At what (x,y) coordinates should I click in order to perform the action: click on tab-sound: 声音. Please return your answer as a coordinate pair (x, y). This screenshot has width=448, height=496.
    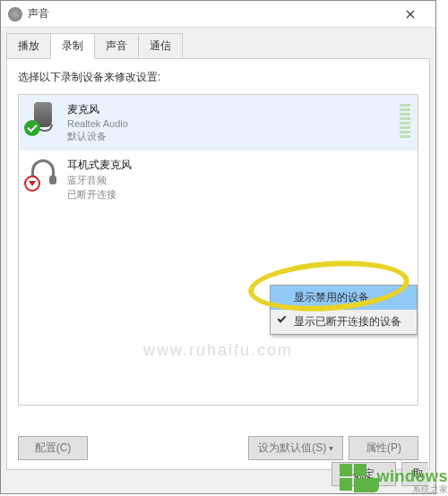
    Looking at the image, I should click on (116, 46).